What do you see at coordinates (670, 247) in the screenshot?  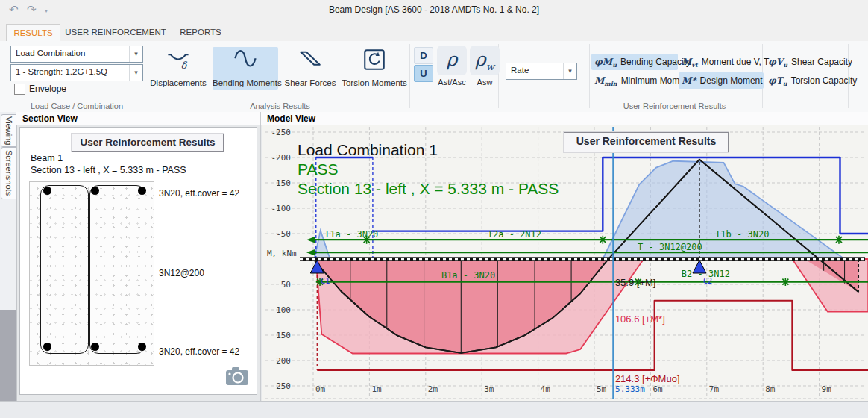 I see `rebar-label: T - 3N12@200` at bounding box center [670, 247].